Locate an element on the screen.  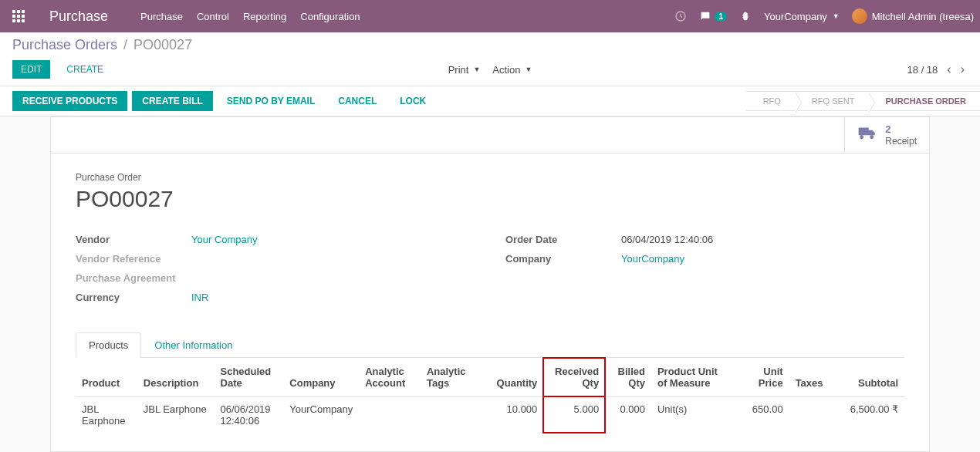
statusbar: RECEIVE PRODUCTS CREATE BILL SEND PO BY … is located at coordinates (490, 102).